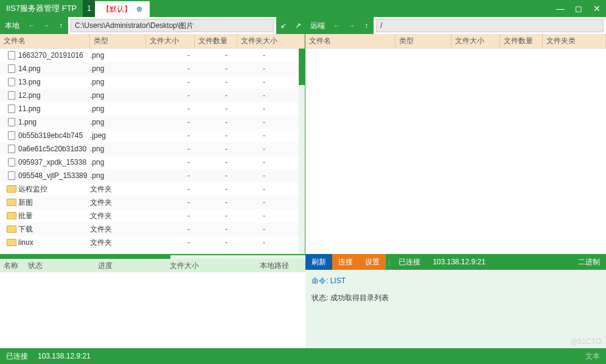 Image resolution: width=606 pixels, height=364 pixels. I want to click on local-file-header: 文件名 类型 文件大小 文件数量 文件夹大小, so click(152, 41).